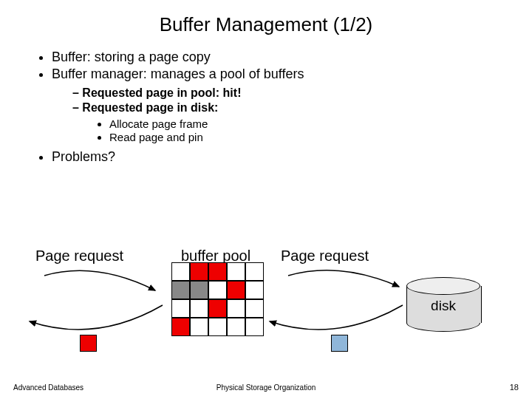  What do you see at coordinates (80, 256) in the screenshot?
I see `page-request-left-label: Page request` at bounding box center [80, 256].